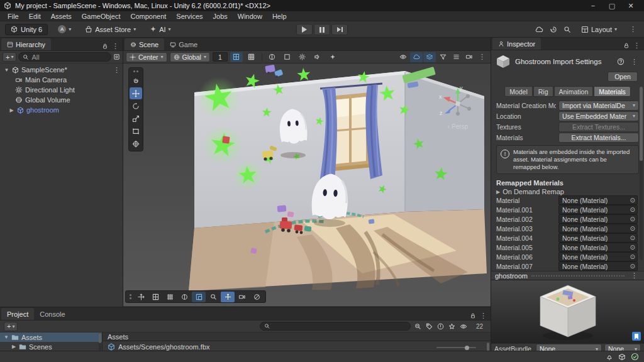 This screenshot has height=362, width=644. I want to click on scene-kebab-menu-icon: ⋮, so click(482, 57).